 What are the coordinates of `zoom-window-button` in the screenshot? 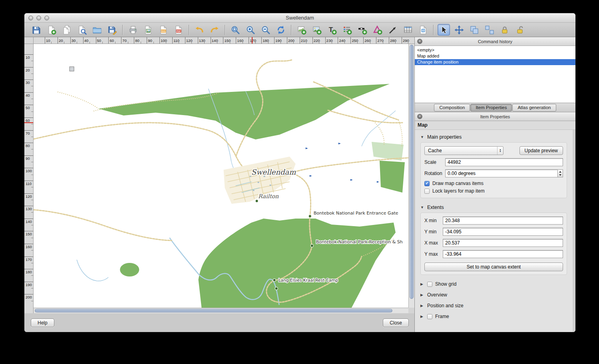 It's located at (47, 18).